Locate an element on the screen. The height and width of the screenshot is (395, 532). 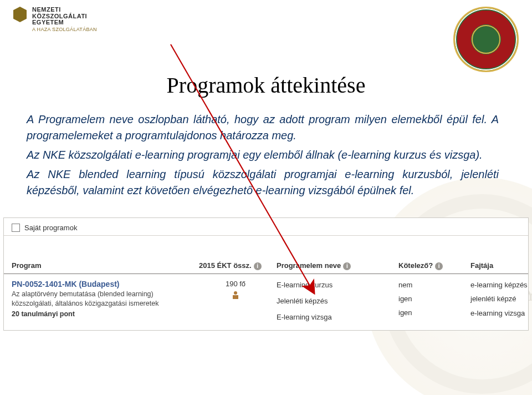
col-type: Fajtája is located at coordinates (501, 265).